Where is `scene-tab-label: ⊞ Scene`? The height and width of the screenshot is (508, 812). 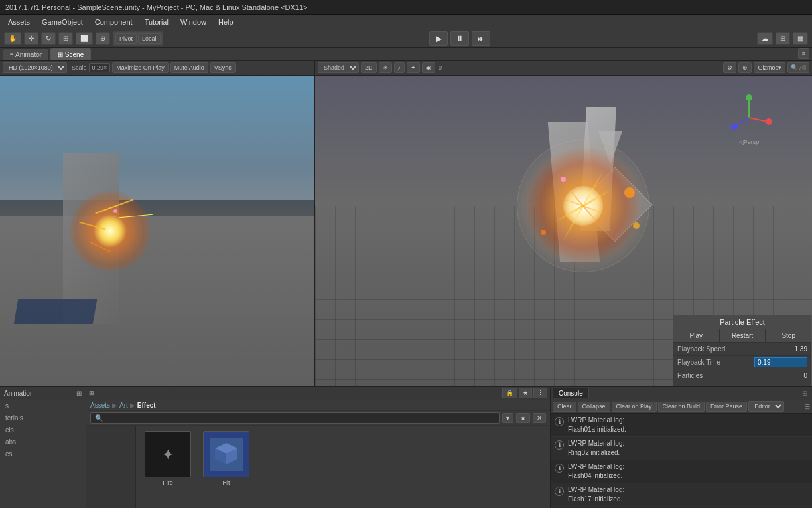
scene-tab-label: ⊞ Scene is located at coordinates (70, 54).